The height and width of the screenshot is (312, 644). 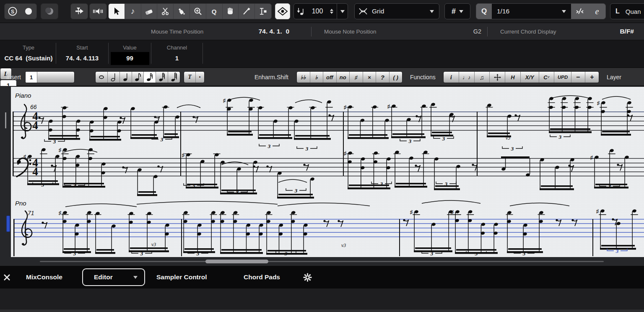 I want to click on hide-button: H, so click(x=513, y=77).